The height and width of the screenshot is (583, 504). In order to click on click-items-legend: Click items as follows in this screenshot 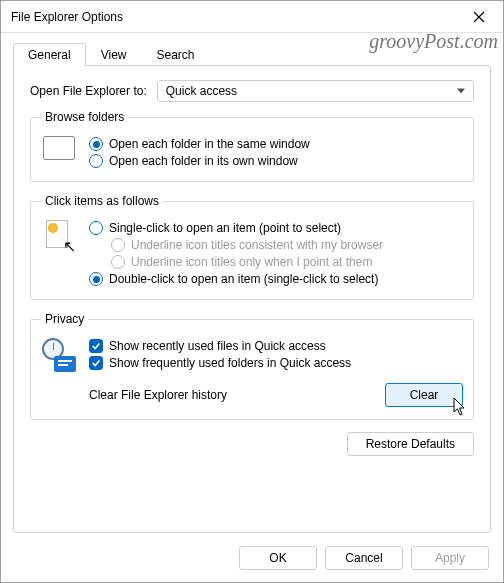, I will do `click(102, 201)`.